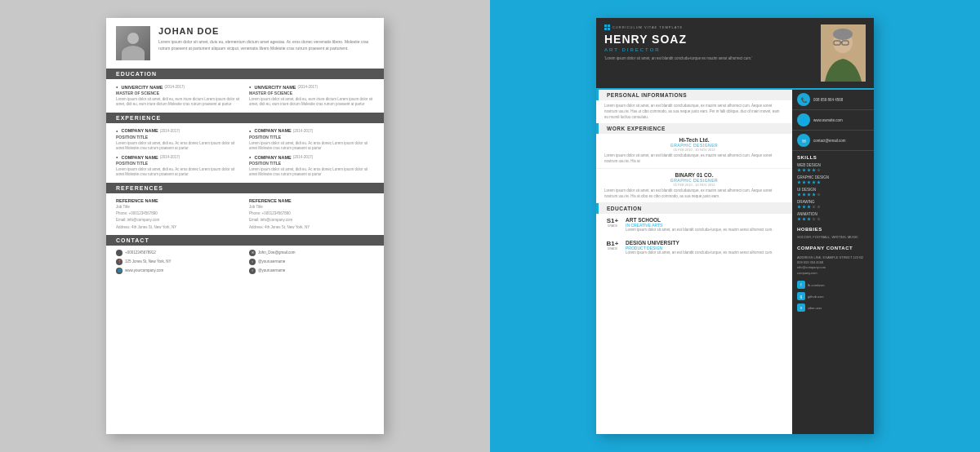 This screenshot has width=980, height=452. Describe the element at coordinates (245, 73) in the screenshot. I see `education-header: EDUCATION` at that location.